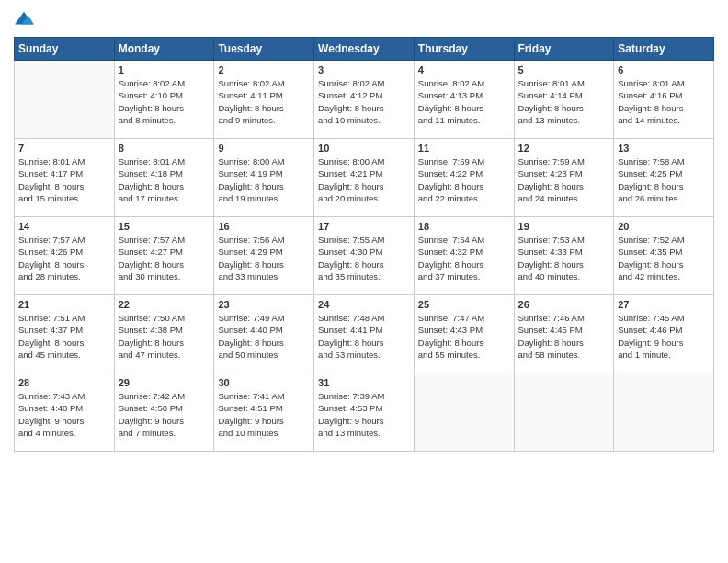  I want to click on calendar-cell: 25Sunrise: 7:47 AM Sunset: 4:43 PM Dayli…, so click(463, 335).